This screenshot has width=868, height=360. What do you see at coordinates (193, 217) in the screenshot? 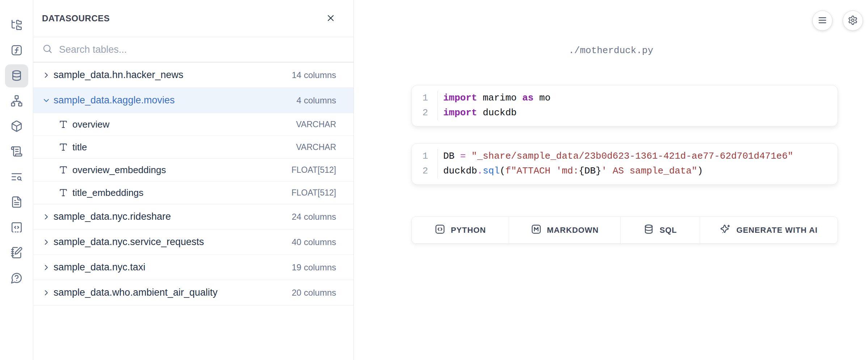
I see `table-row: sample_data.nyc.rideshare 24 columns` at bounding box center [193, 217].